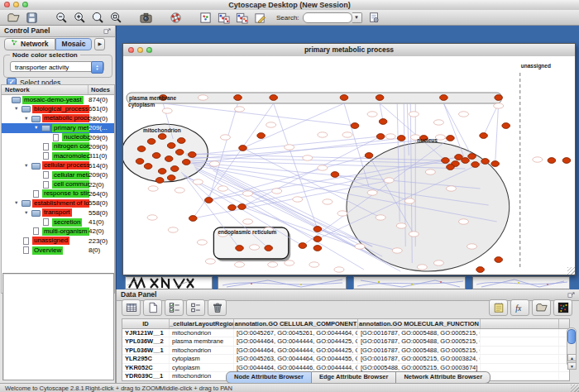 Image resolution: width=579 pixels, height=392 pixels. What do you see at coordinates (152, 308) in the screenshot?
I see `new-attribute-icon` at bounding box center [152, 308].